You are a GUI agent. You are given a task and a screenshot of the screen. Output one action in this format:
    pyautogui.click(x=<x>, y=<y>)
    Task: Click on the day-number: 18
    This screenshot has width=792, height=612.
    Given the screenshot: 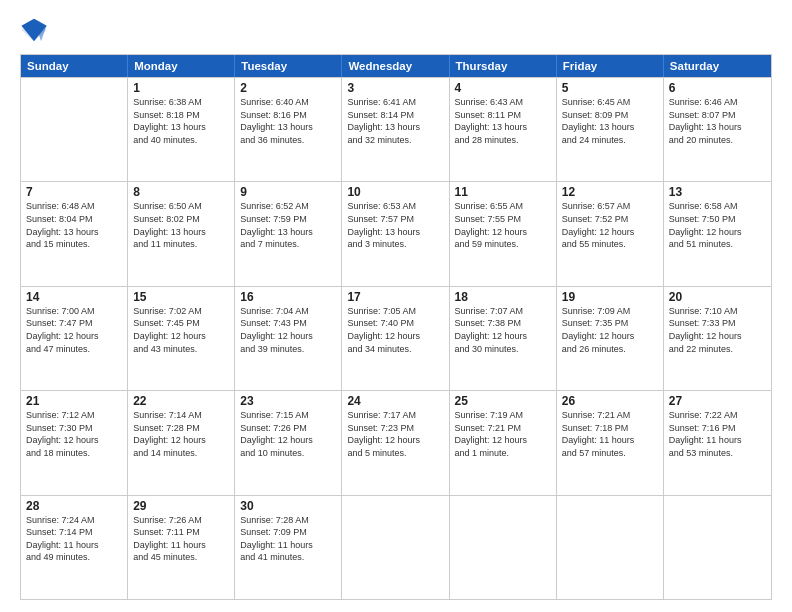 What is the action you would take?
    pyautogui.click(x=503, y=297)
    